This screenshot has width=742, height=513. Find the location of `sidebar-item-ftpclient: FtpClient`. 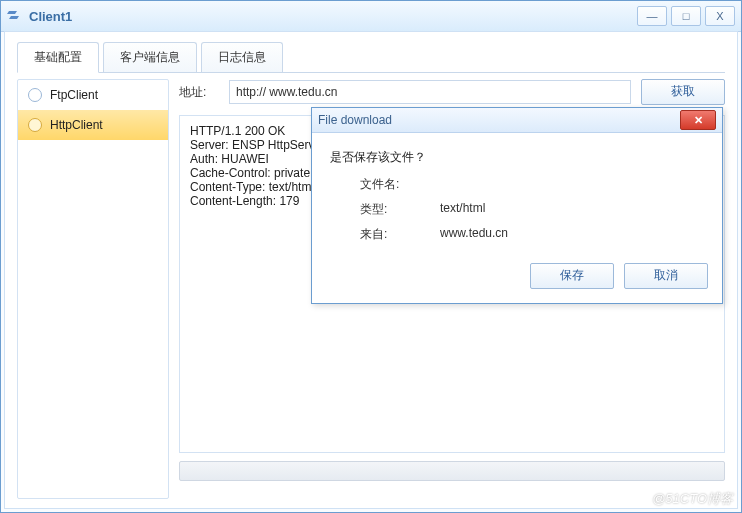

sidebar-item-ftpclient: FtpClient is located at coordinates (93, 95).